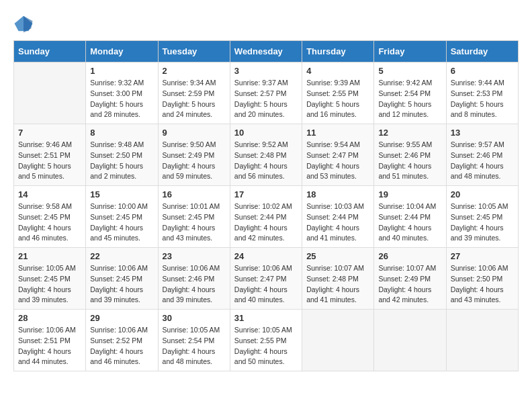  Describe the element at coordinates (266, 340) in the screenshot. I see `calendar-week-row: 28Sunrise: 10:06 AM Sunset: 2:51 PM Dayl…` at that location.